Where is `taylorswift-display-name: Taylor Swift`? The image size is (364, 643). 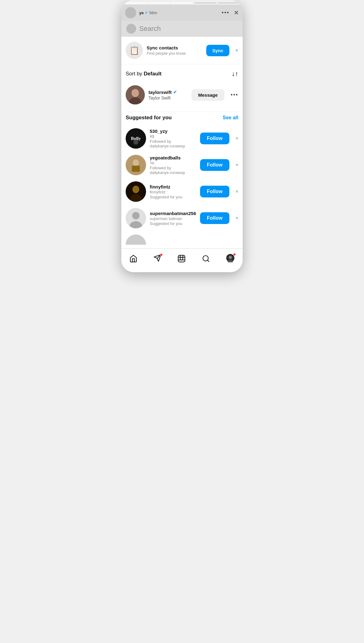
taylorswift-display-name: Taylor Swift is located at coordinates (168, 98).